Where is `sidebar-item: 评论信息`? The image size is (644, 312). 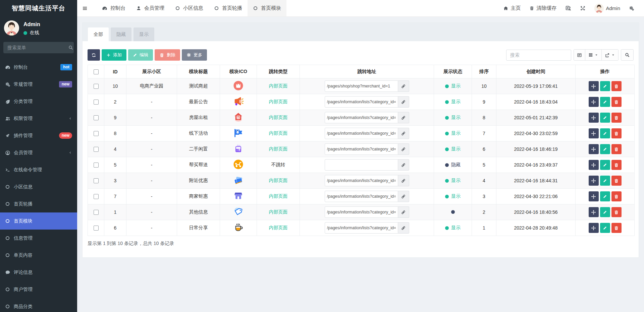 sidebar-item: 评论信息 is located at coordinates (39, 272).